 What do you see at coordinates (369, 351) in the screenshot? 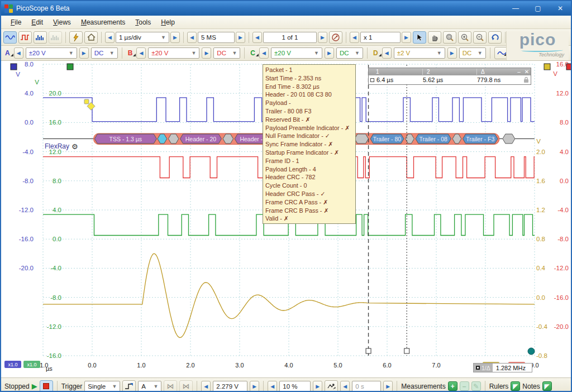
I see `time-ruler-1-handle` at bounding box center [369, 351].